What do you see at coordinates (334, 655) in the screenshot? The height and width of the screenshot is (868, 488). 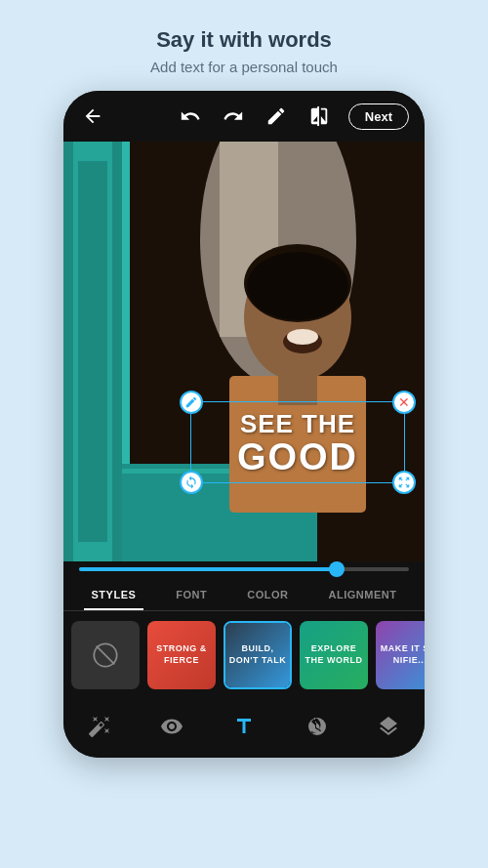 I see `style-card-explore-label: EXPLORETHE WORLD` at bounding box center [334, 655].